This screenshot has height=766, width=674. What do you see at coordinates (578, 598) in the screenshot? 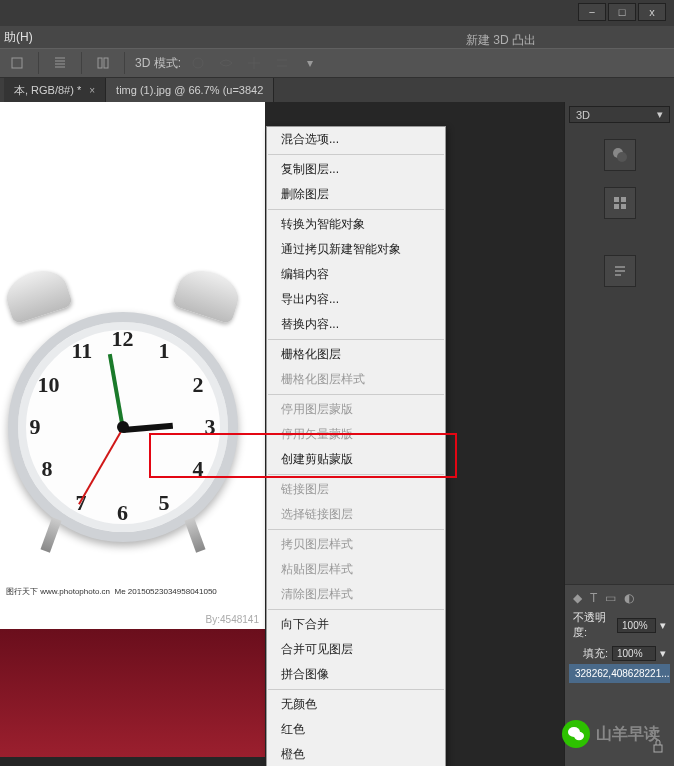
I see `eye-icon: ◆` at bounding box center [578, 598].